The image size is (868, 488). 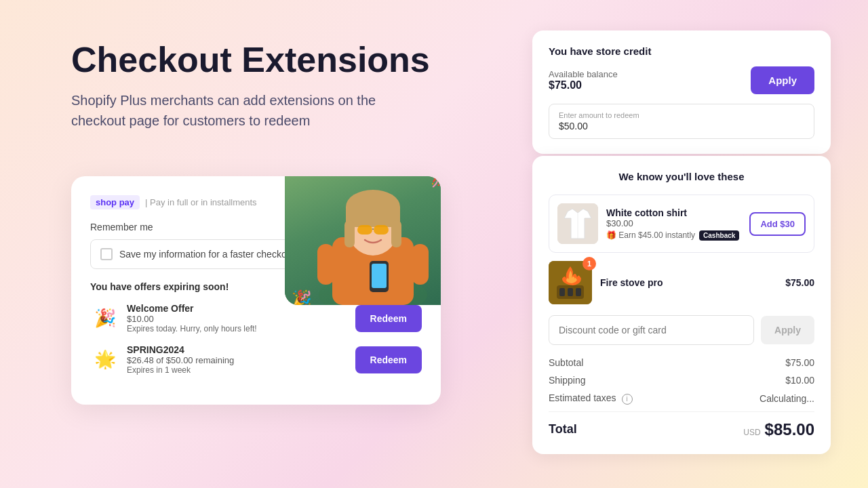 I want to click on cashback-text: 🎁 Earn $45.00 instantly, so click(x=651, y=235).